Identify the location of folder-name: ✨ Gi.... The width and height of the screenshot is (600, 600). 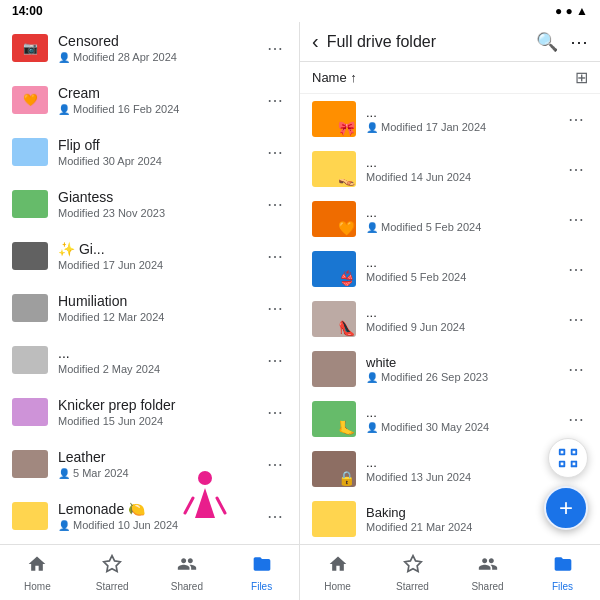
(160, 249).